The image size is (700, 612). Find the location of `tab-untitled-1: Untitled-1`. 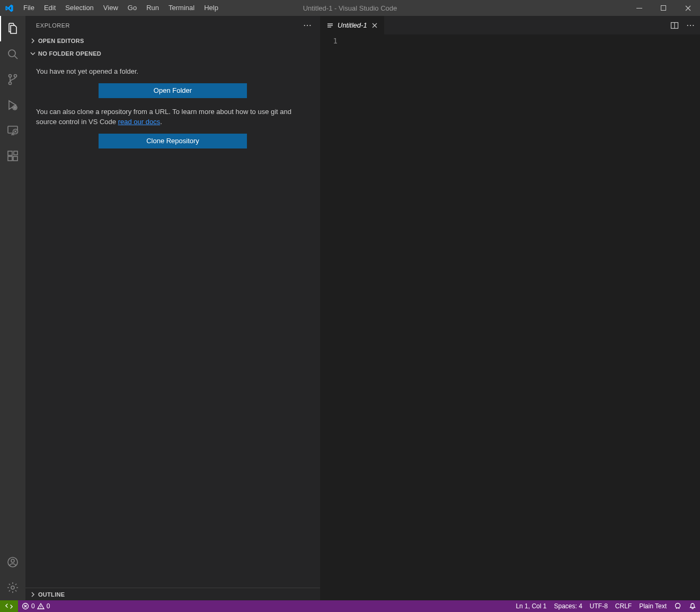

tab-untitled-1: Untitled-1 is located at coordinates (353, 25).